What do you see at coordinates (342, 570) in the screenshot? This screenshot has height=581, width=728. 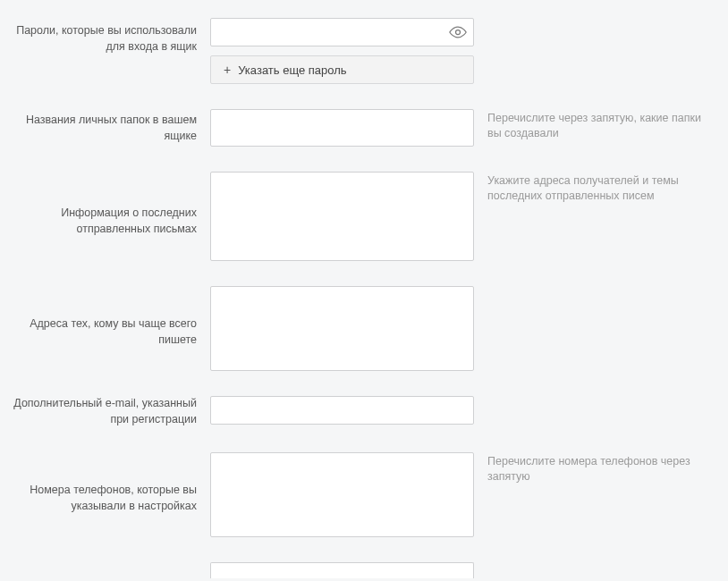 I see `cutoff-input` at bounding box center [342, 570].